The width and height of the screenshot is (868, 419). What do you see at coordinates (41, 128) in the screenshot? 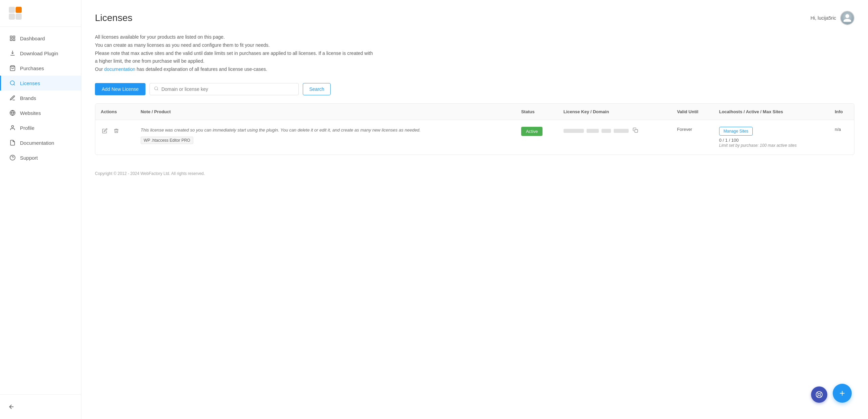
I see `sidebar-item-profile: Profile` at bounding box center [41, 128].